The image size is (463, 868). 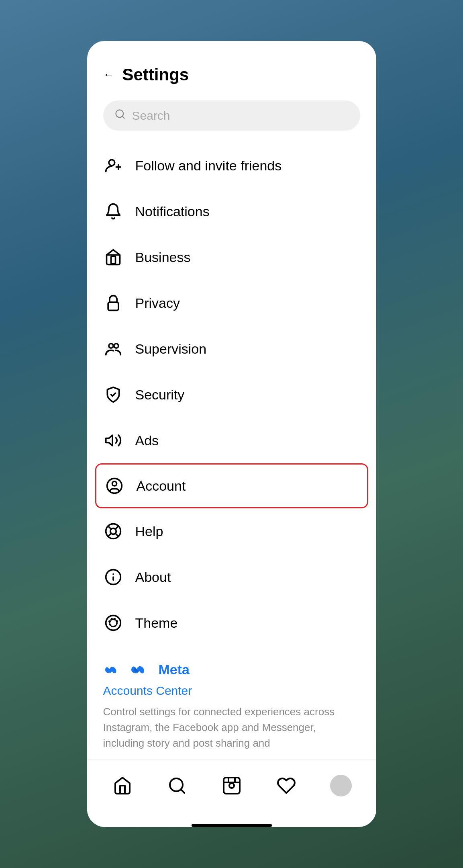 What do you see at coordinates (147, 440) in the screenshot?
I see `menu-label-ads: Ads` at bounding box center [147, 440].